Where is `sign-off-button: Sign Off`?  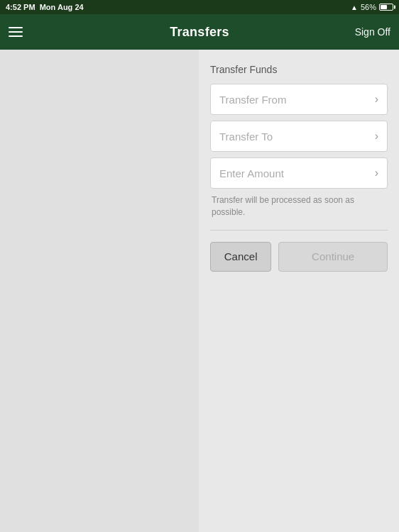 sign-off-button: Sign Off is located at coordinates (373, 32).